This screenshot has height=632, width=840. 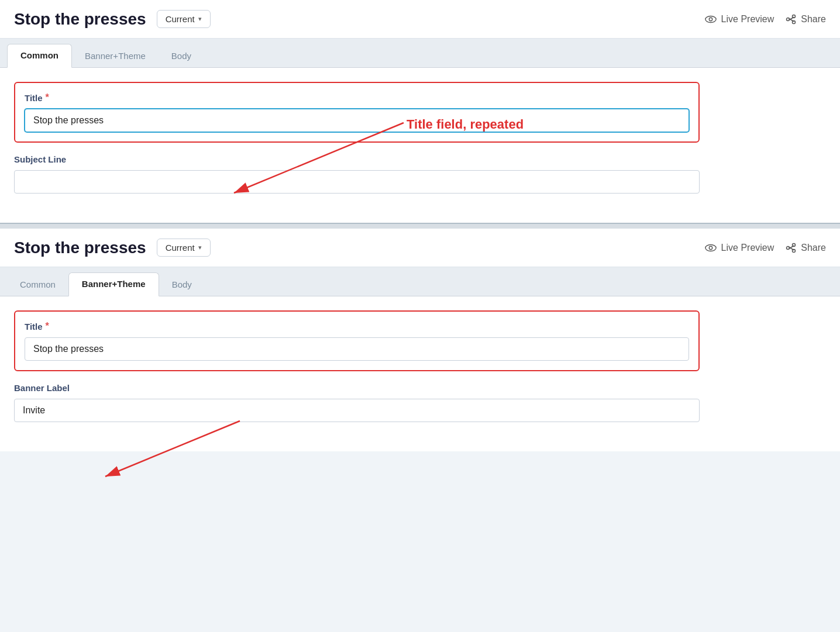 I want to click on tab-body-2: Body, so click(x=182, y=285).